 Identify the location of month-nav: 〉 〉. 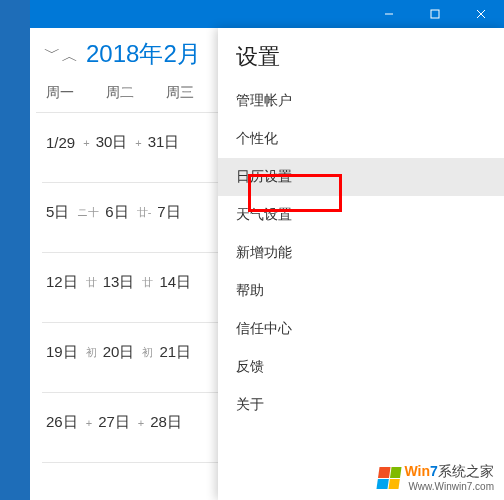
(60, 54).